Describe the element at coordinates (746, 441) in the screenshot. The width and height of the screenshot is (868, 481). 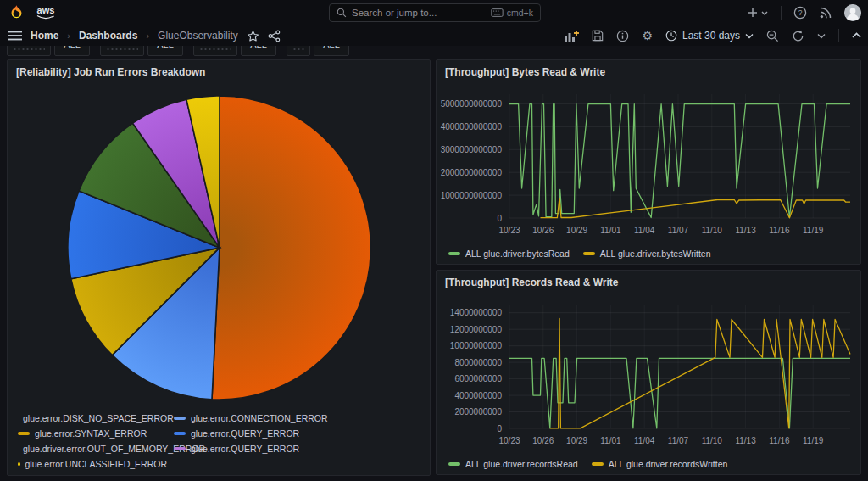
I see `x-axis-tick: 11/13` at that location.